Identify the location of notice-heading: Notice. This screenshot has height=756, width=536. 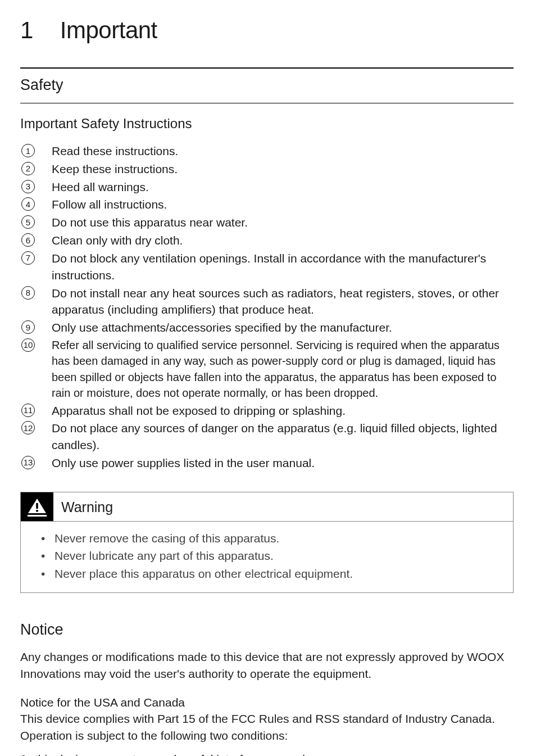
(267, 630).